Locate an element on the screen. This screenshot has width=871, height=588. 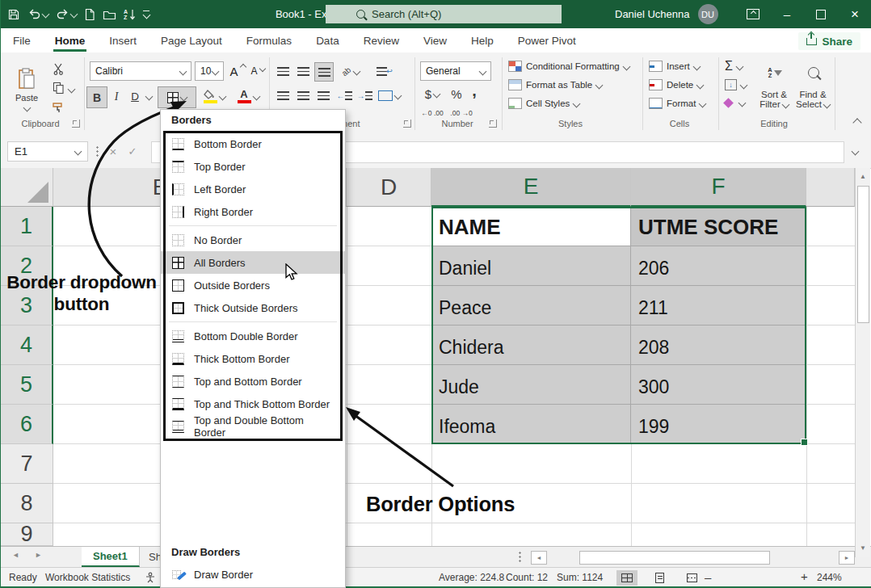
menu-item-all: All Borders is located at coordinates (253, 262).